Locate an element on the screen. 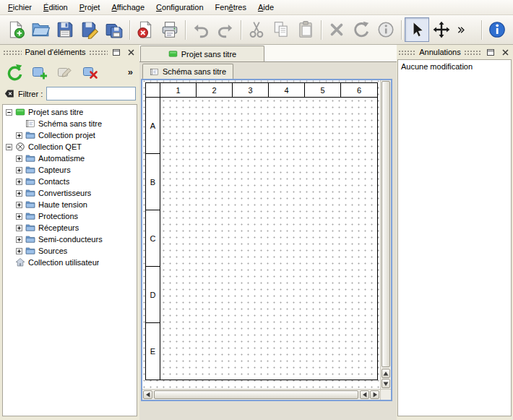 The image size is (513, 420). vertical-scrollbar is located at coordinates (386, 234).